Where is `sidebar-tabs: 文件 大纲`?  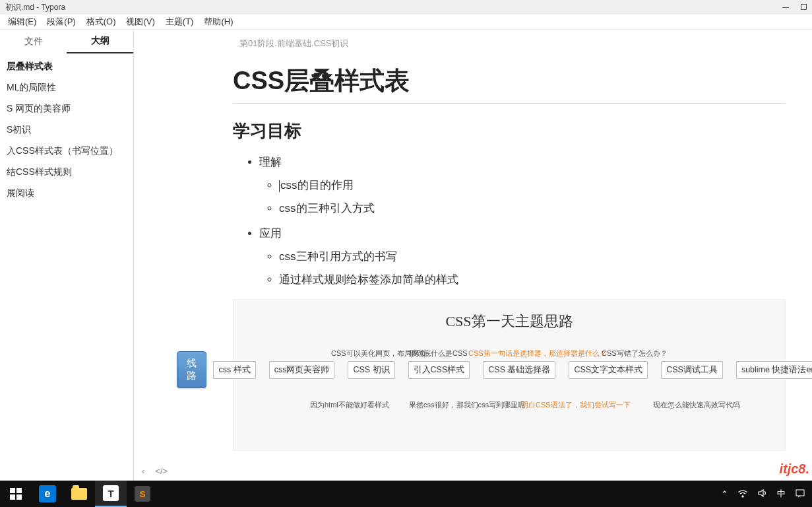
sidebar-tabs: 文件 大纲 is located at coordinates (67, 42).